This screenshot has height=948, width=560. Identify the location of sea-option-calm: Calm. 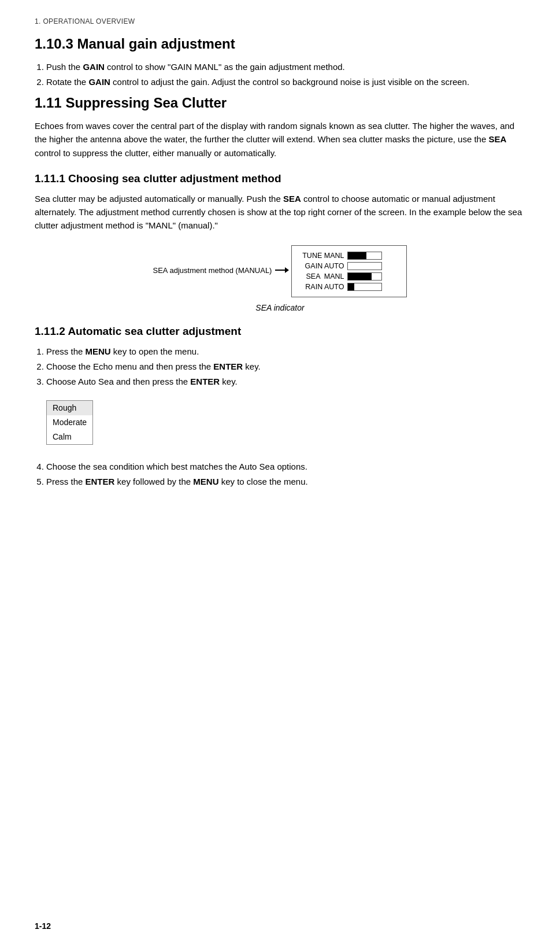
(69, 437).